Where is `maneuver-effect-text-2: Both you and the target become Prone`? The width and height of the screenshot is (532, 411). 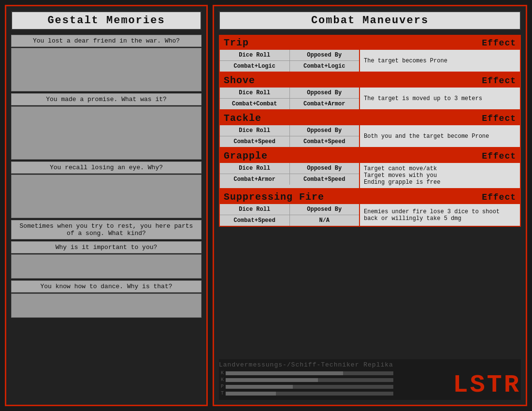
maneuver-effect-text-2: Both you and the target become Prone is located at coordinates (440, 136).